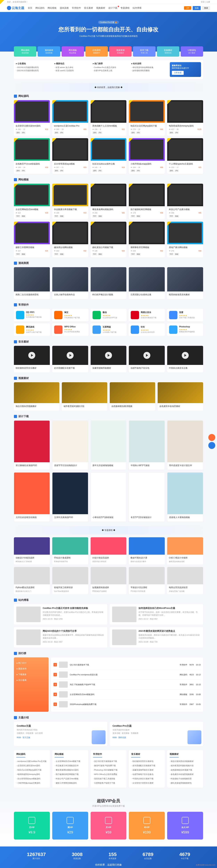 This screenshot has height=868, width=217. I want to click on nav-item: 音乐素材, so click(88, 8).